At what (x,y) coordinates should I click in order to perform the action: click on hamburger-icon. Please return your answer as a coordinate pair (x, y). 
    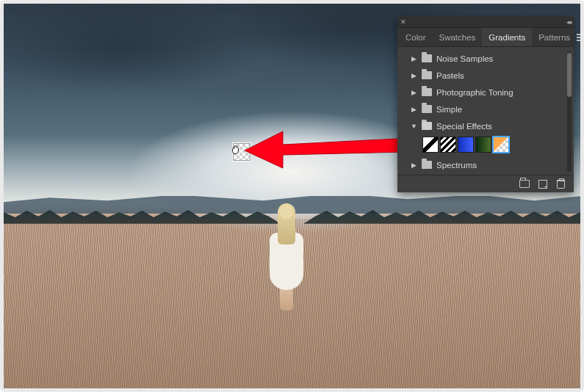
    Looking at the image, I should click on (580, 37).